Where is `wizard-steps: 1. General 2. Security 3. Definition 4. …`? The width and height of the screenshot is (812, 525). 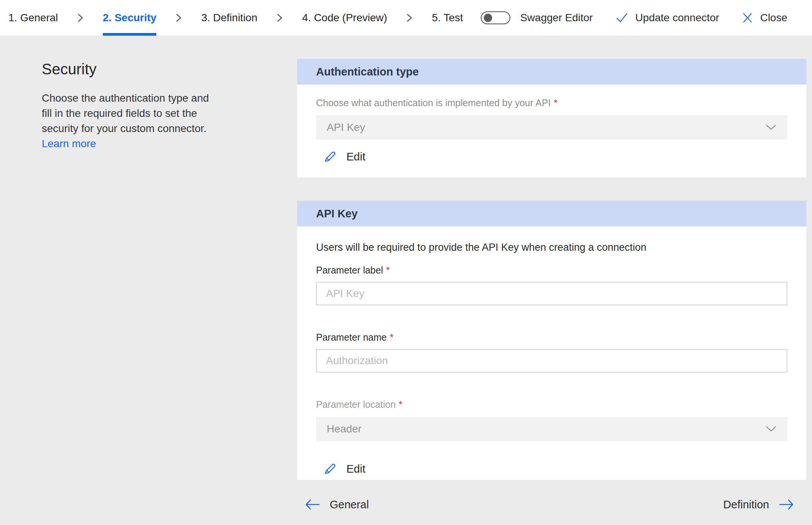
wizard-steps: 1. General 2. Security 3. Definition 4. … is located at coordinates (236, 18).